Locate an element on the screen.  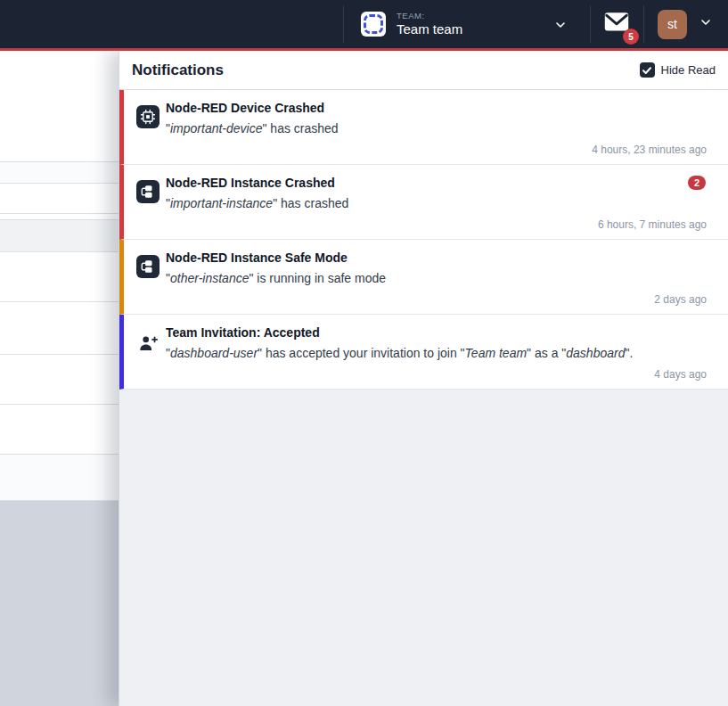
notification-timestamp: 2 days ago is located at coordinates (681, 300).